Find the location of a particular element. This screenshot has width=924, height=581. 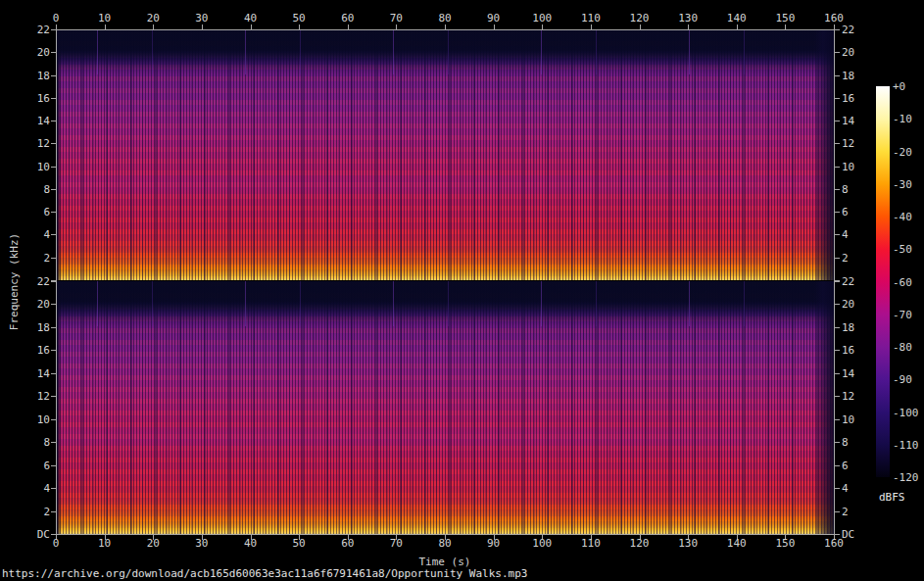

x-tick-label: 10 is located at coordinates (104, 543).